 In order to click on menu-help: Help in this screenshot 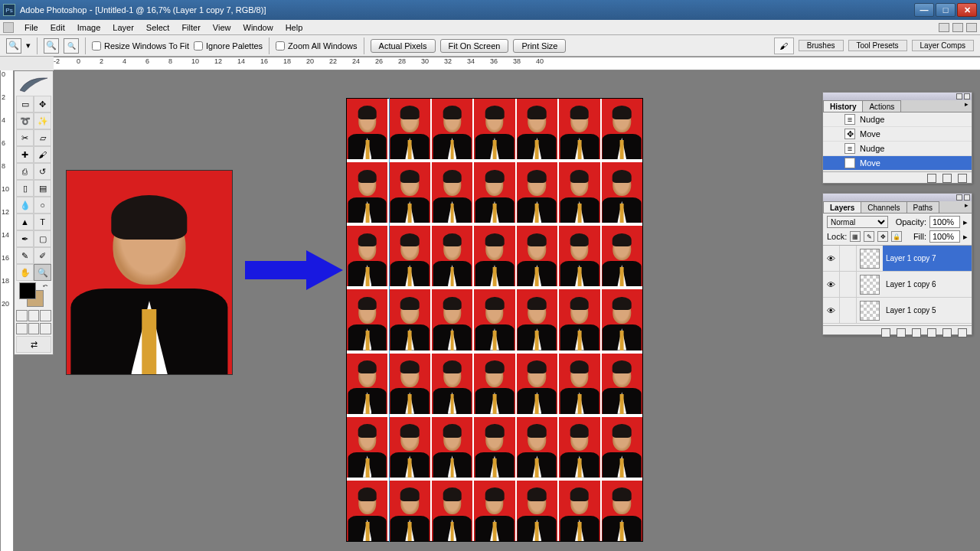, I will do `click(294, 28)`.